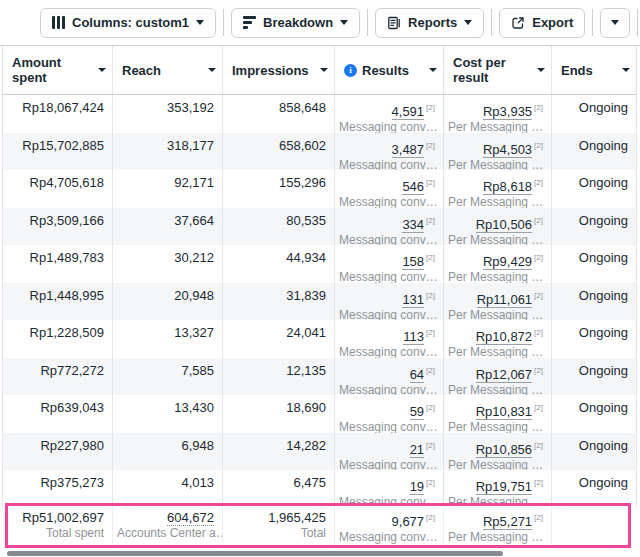 Image resolution: width=640 pixels, height=557 pixels. Describe the element at coordinates (413, 300) in the screenshot. I see `results-link: 131` at that location.